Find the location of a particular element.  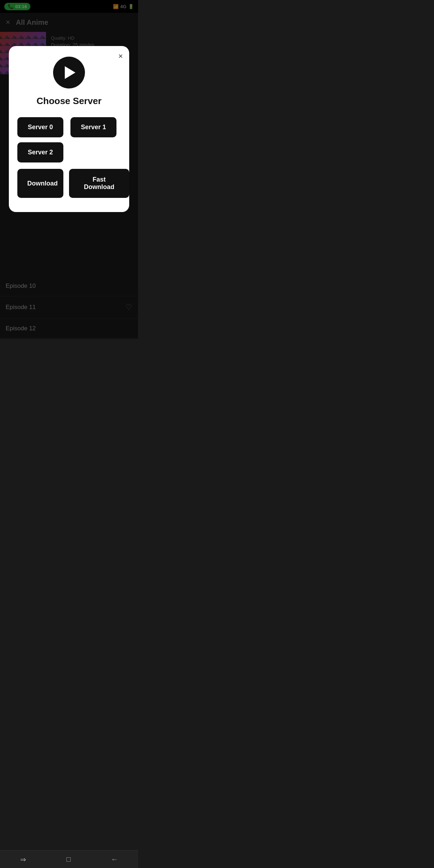

download-button: Download is located at coordinates (40, 183).